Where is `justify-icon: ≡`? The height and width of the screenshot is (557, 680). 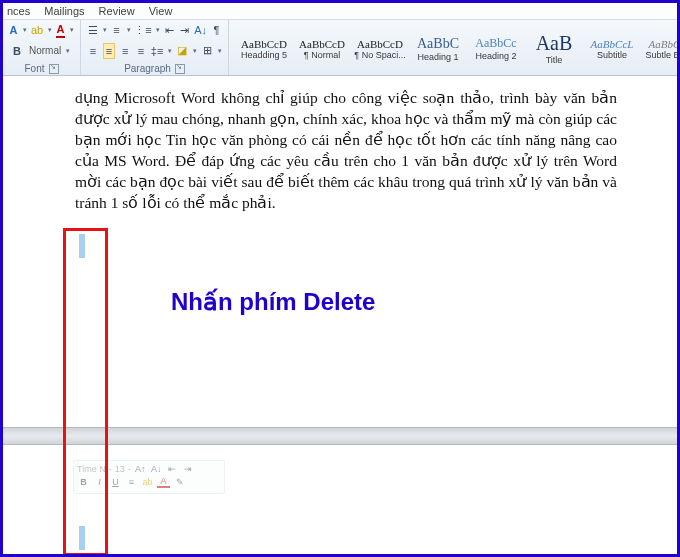 justify-icon: ≡ is located at coordinates (141, 51).